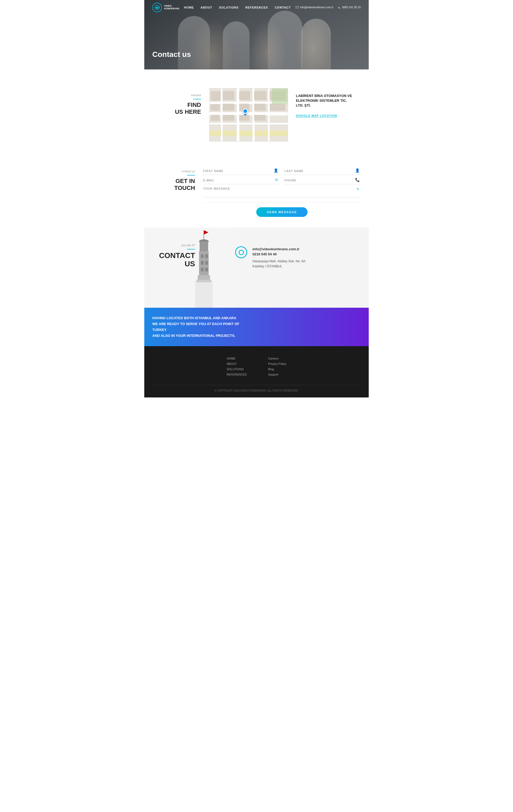 This screenshot has width=513, height=812. What do you see at coordinates (174, 185) in the screenshot?
I see `contact-title: GET IN TOUCH` at bounding box center [174, 185].